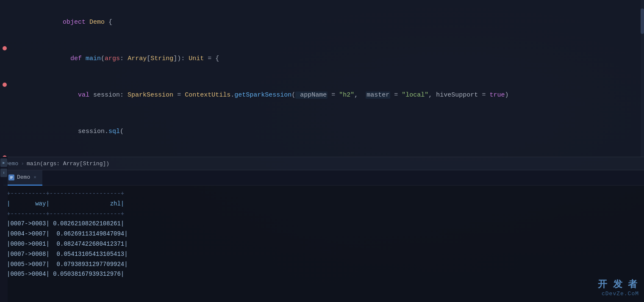  What do you see at coordinates (322, 244) in the screenshot?
I see `output-row-3: |0000->0001| 0.08247422680412371|` at bounding box center [322, 244].